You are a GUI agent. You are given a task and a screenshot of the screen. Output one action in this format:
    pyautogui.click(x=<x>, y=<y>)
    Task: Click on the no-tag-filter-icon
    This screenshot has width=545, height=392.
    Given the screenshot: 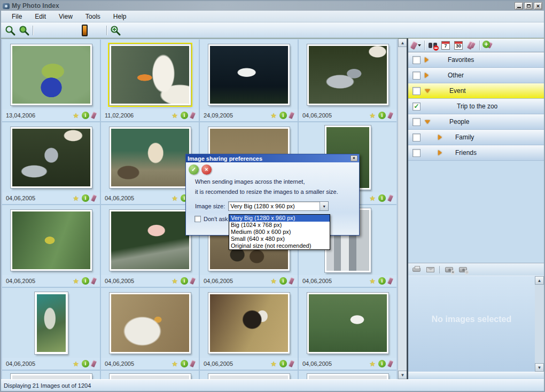 What is the action you would take?
    pyautogui.click(x=433, y=45)
    